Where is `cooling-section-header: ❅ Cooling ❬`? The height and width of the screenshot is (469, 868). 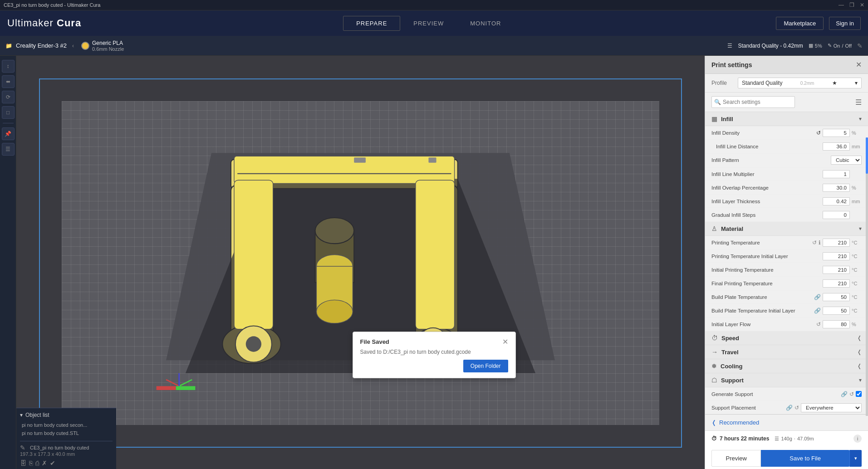
cooling-section-header: ❅ Cooling ❬ is located at coordinates (787, 366).